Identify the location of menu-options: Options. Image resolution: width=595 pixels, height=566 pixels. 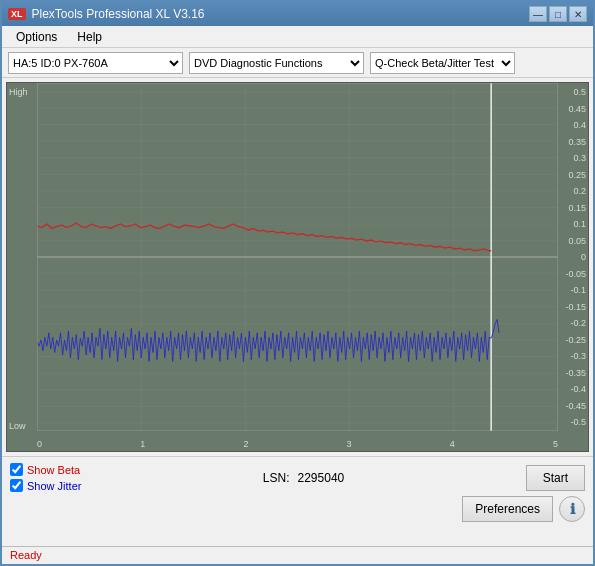
(36, 37).